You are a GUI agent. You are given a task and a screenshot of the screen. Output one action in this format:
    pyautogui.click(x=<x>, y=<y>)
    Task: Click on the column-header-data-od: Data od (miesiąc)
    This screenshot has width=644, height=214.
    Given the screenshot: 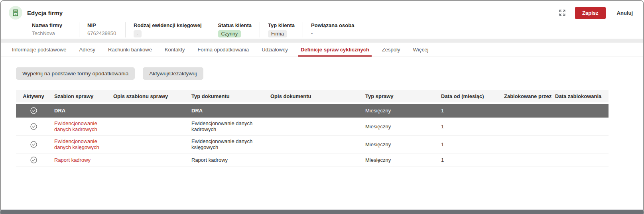 What is the action you would take?
    pyautogui.click(x=469, y=96)
    